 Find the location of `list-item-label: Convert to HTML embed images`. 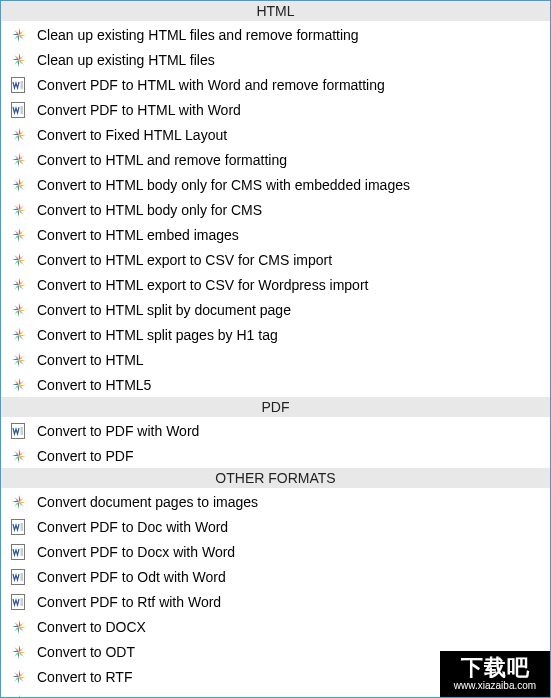

list-item-label: Convert to HTML embed images is located at coordinates (137, 235).